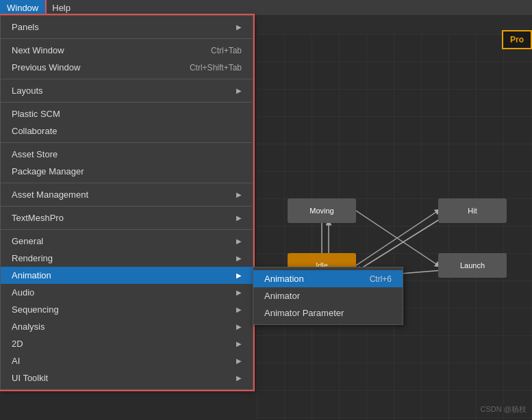  What do you see at coordinates (282, 296) in the screenshot?
I see `submenu-item-label: Animator` at bounding box center [282, 296].